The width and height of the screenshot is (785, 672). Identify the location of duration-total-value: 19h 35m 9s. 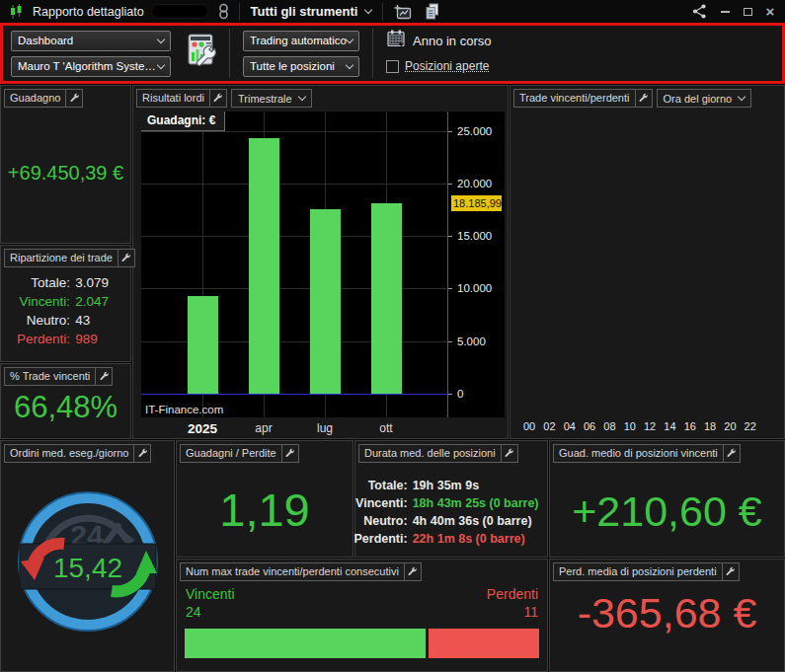
(476, 485).